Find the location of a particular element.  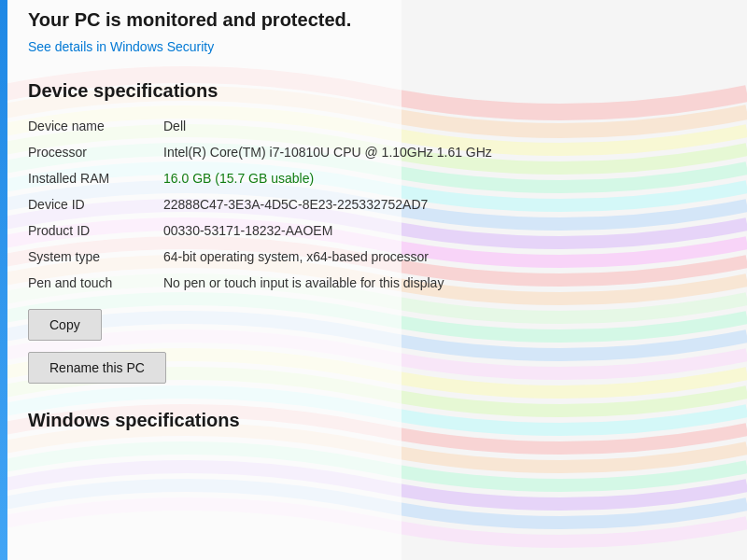

sidebar-accent-bar is located at coordinates (4, 280).